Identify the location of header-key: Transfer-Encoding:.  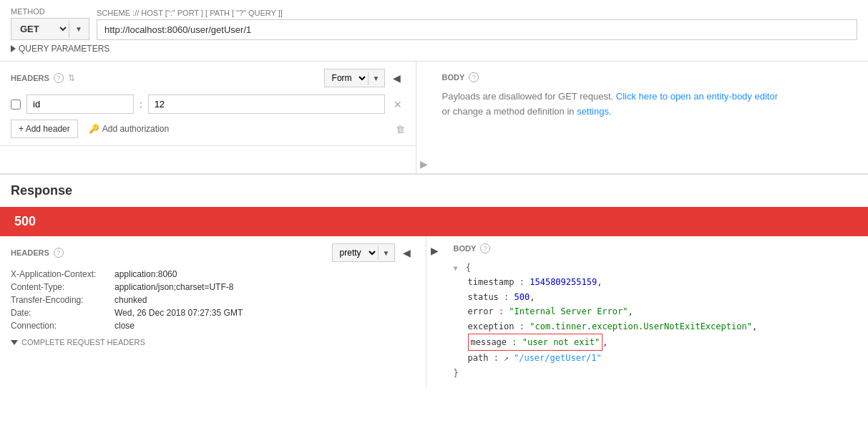
(61, 300).